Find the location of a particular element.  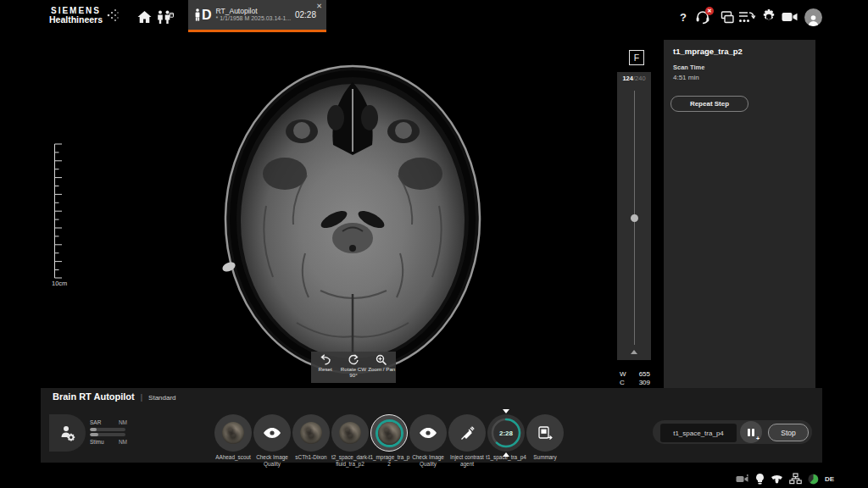

stimu-label: Stimu is located at coordinates (97, 442).